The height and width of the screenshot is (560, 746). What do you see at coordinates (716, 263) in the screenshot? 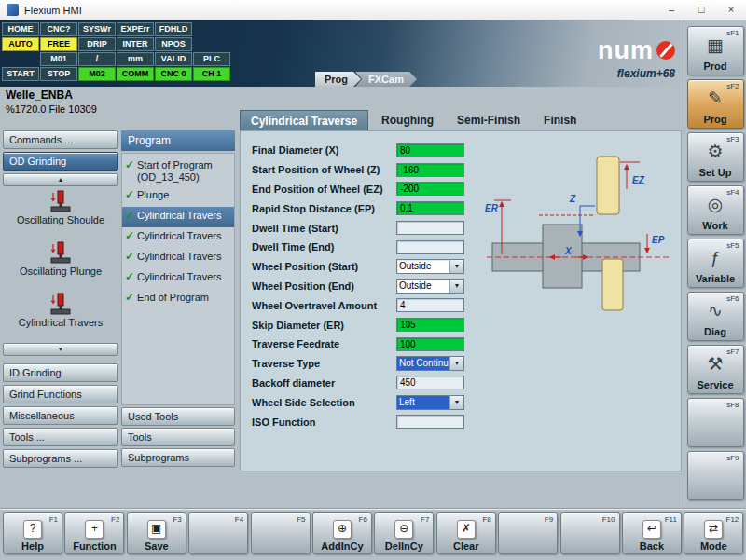
I see `softkey-variable: sF5ƒVariable` at bounding box center [716, 263].